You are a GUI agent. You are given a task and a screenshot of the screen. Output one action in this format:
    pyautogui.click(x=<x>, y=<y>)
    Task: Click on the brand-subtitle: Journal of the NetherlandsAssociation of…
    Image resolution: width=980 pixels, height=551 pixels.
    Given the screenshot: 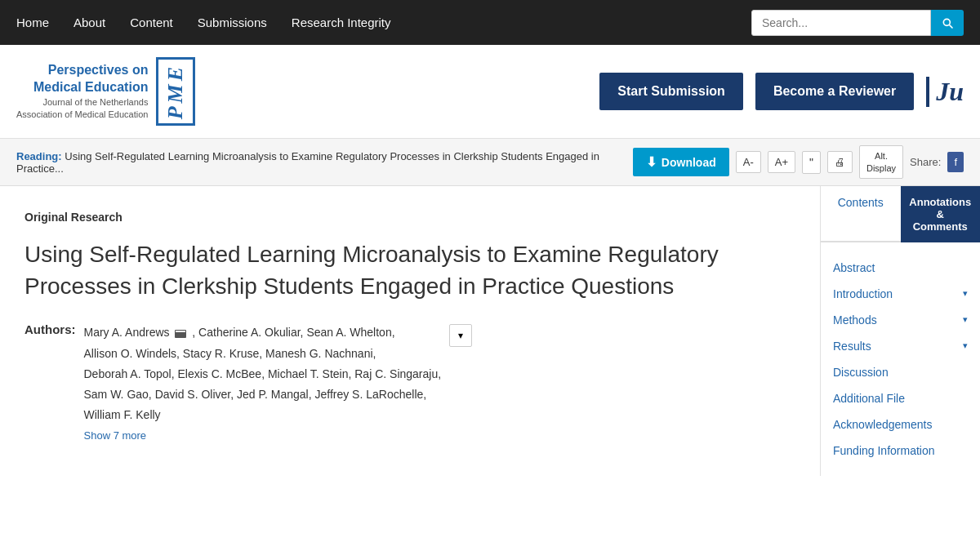 What is the action you would take?
    pyautogui.click(x=82, y=109)
    